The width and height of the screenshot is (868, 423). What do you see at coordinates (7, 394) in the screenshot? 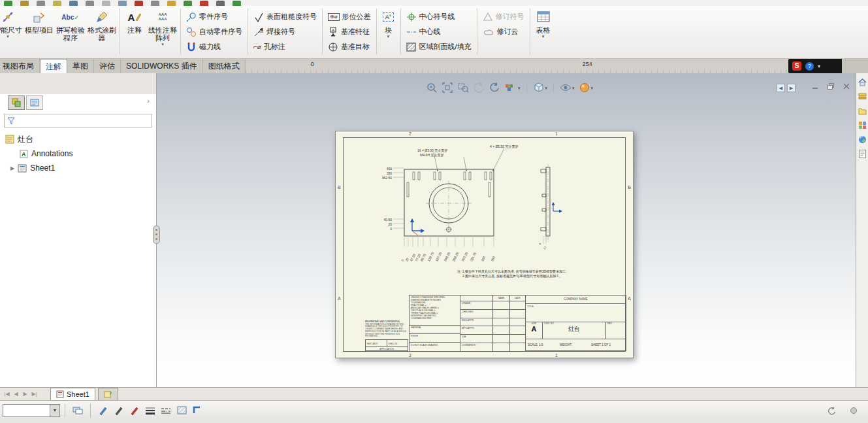
I see `first-sheet-icon: |◀` at bounding box center [7, 394].